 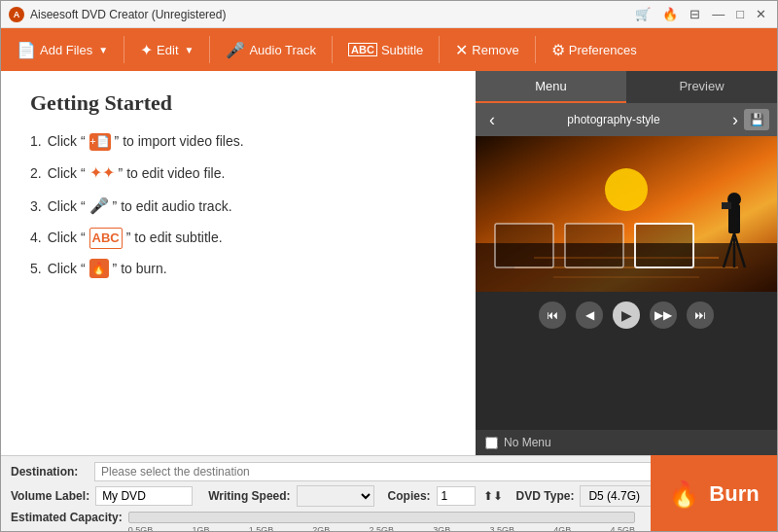 I want to click on capacity-bar, so click(x=381, y=517).